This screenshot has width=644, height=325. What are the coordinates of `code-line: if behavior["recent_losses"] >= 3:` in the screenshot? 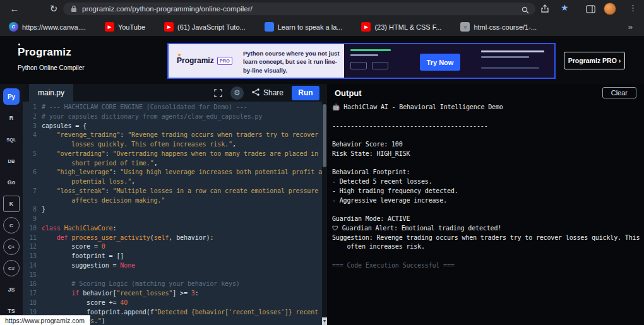 It's located at (182, 294).